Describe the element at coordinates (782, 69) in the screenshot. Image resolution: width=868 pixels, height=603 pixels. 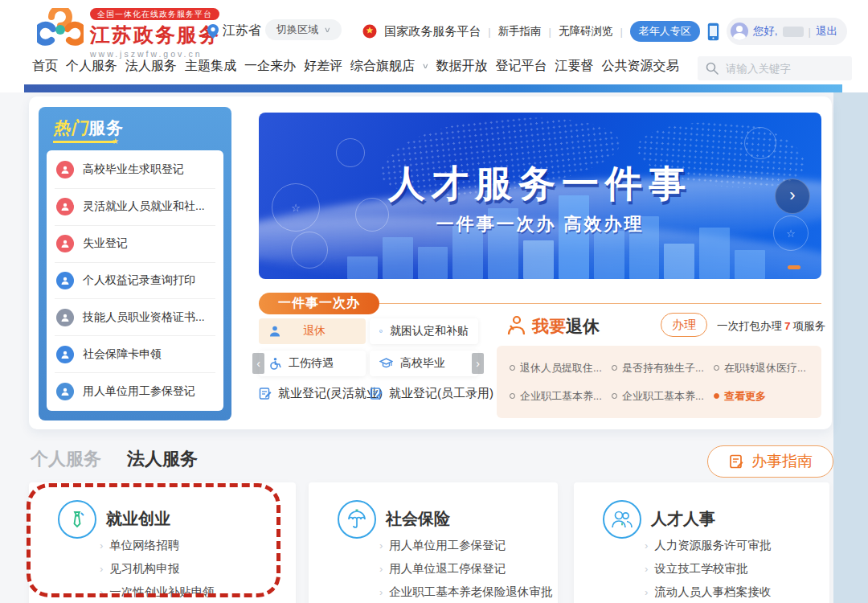
I see `search-input` at that location.